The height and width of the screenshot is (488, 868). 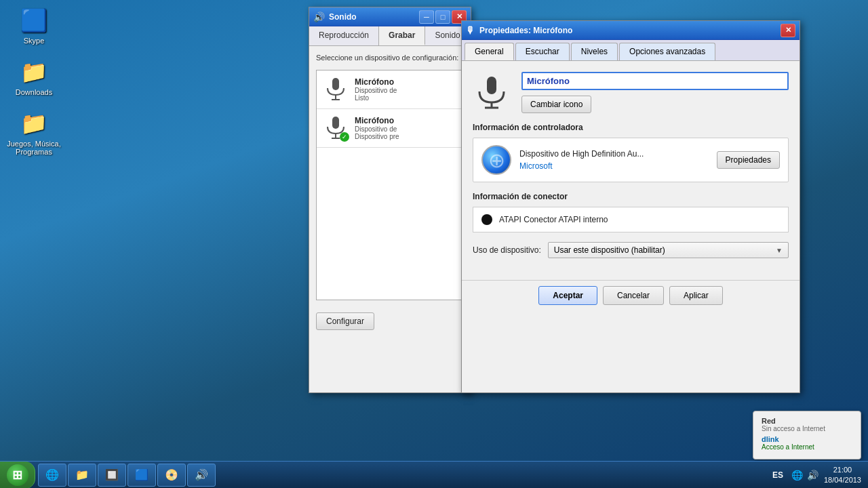 I want to click on sonido-title-icon: 🔊, so click(x=319, y=17).